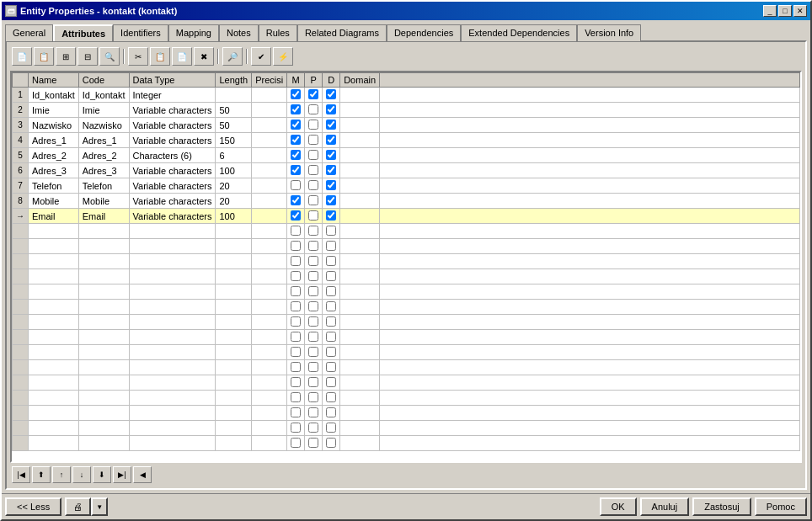 The height and width of the screenshot is (521, 812). Describe the element at coordinates (204, 56) in the screenshot. I see `delete-button: ✖` at that location.